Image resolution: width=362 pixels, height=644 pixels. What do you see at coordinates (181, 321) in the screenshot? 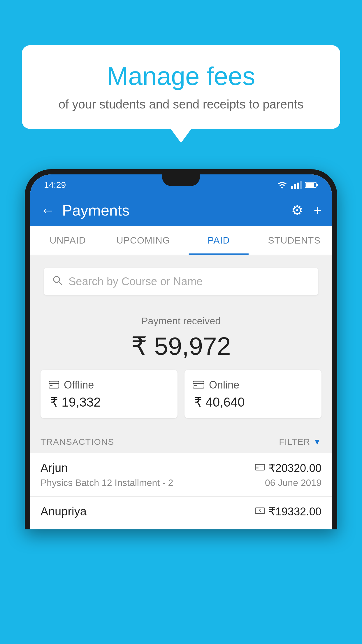
I see `payment-label: Payment received` at bounding box center [181, 321].